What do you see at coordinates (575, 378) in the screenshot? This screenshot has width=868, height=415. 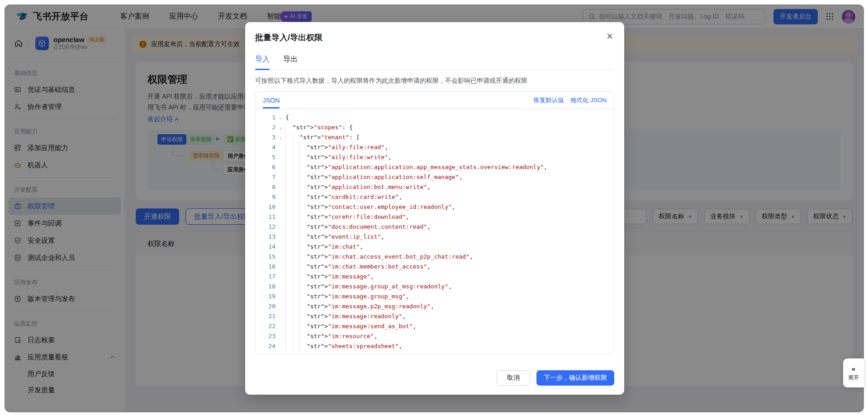 I see `confirm-next-step-button: 下一步，确认新增权限` at bounding box center [575, 378].